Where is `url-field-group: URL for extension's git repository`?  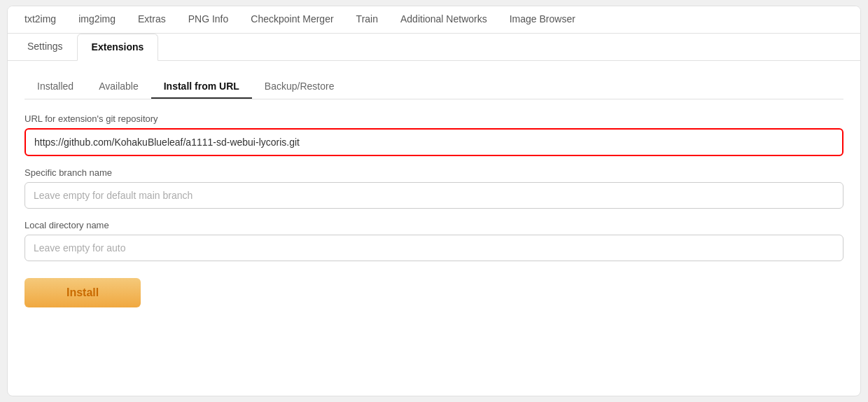
url-field-group: URL for extension's git repository is located at coordinates (434, 134).